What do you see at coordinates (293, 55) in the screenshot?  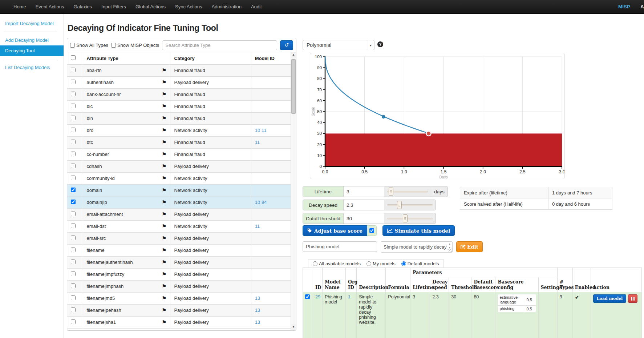 I see `scroll-up-icon: ▲` at bounding box center [293, 55].